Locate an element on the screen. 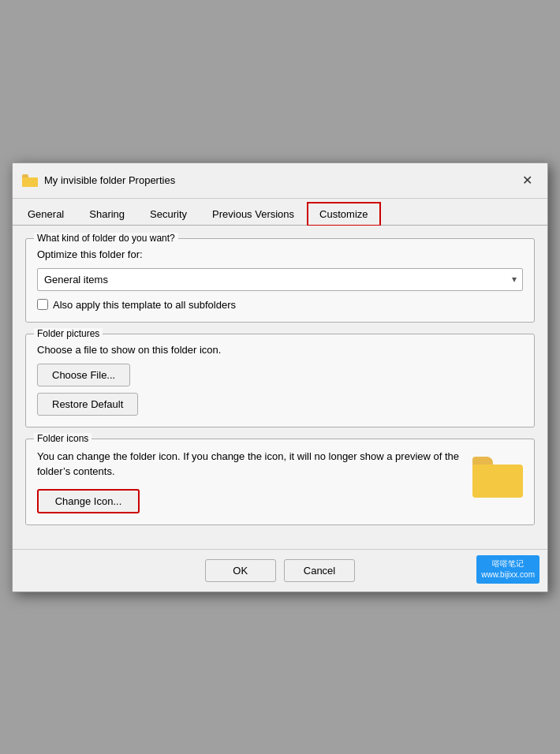  folder-pictures-section: Folder pictures Choose a file to show on… is located at coordinates (280, 380).